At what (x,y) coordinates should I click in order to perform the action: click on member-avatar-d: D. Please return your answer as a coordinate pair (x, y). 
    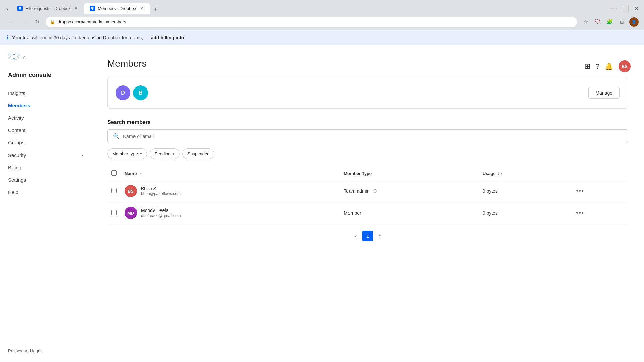
    Looking at the image, I should click on (123, 93).